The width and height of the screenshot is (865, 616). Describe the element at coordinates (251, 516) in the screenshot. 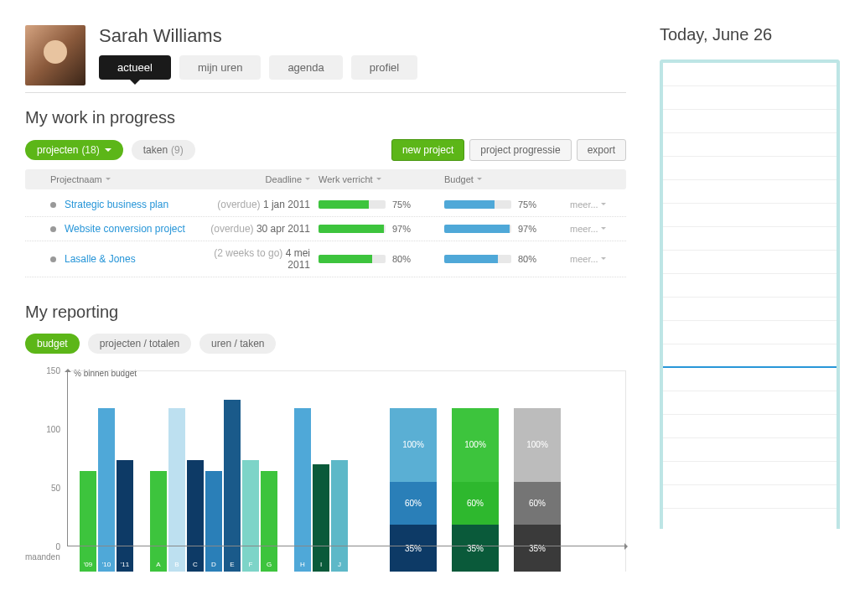

I see `chart-bar: F` at that location.